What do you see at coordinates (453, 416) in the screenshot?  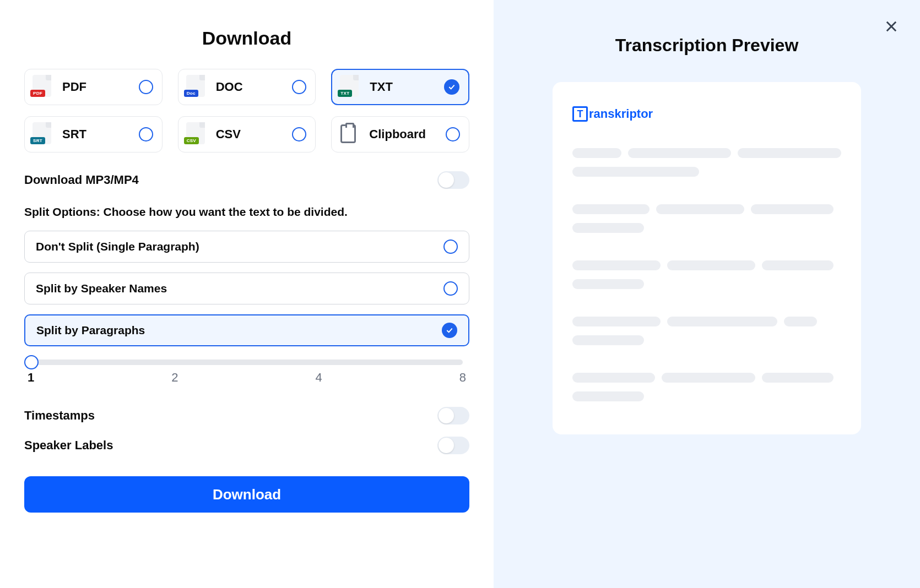 I see `timestamps-toggle` at bounding box center [453, 416].